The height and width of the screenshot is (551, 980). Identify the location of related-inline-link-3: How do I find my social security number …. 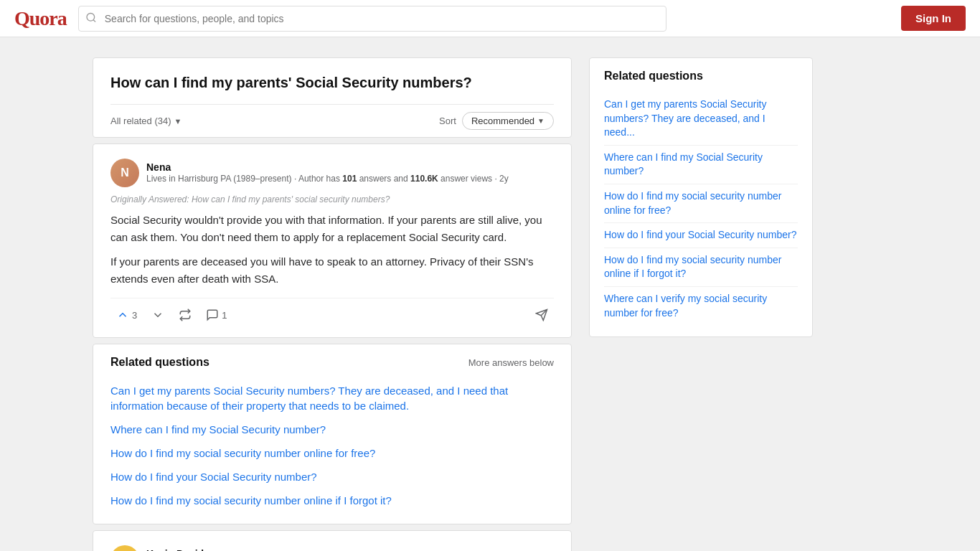
(332, 453).